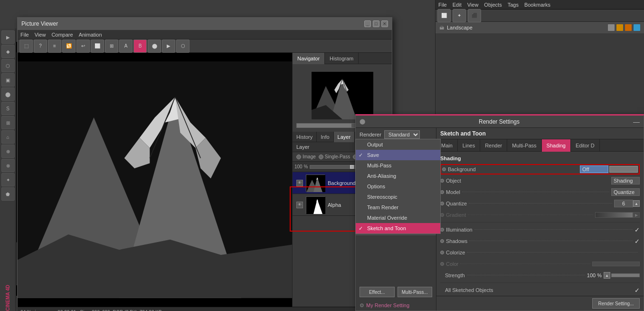 The width and height of the screenshot is (644, 311). What do you see at coordinates (396, 292) in the screenshot?
I see `rs-btn-row: Effect... Multi-Pass...` at bounding box center [396, 292].